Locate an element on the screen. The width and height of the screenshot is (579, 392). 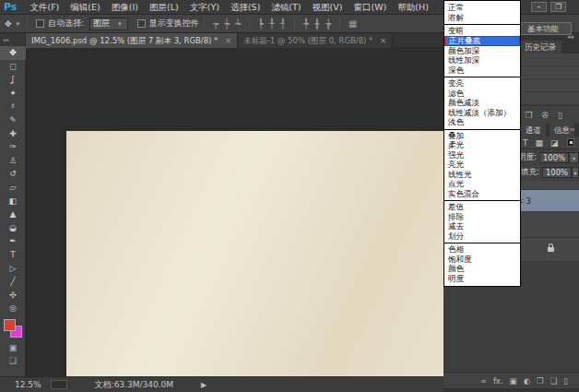
distribute-bottom-icon: ╆ is located at coordinates (328, 24).